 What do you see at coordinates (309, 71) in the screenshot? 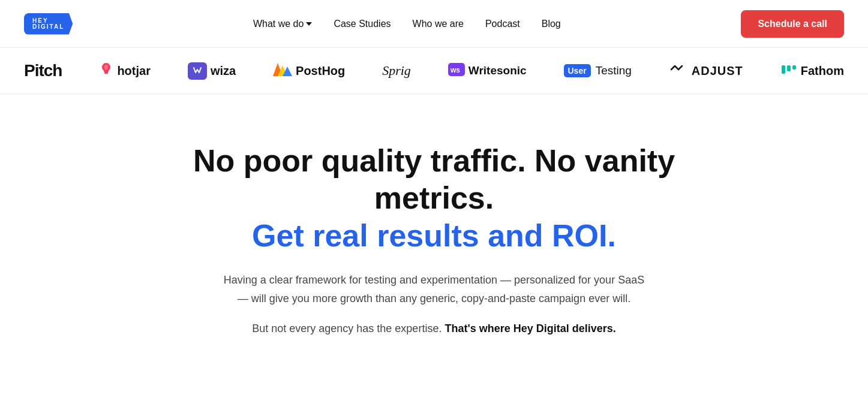
I see `logo-posthog: PostHog` at bounding box center [309, 71].